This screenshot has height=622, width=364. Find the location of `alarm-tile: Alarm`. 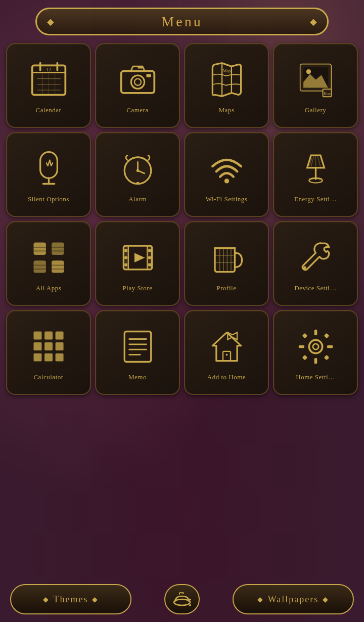

alarm-tile: Alarm is located at coordinates (138, 174).